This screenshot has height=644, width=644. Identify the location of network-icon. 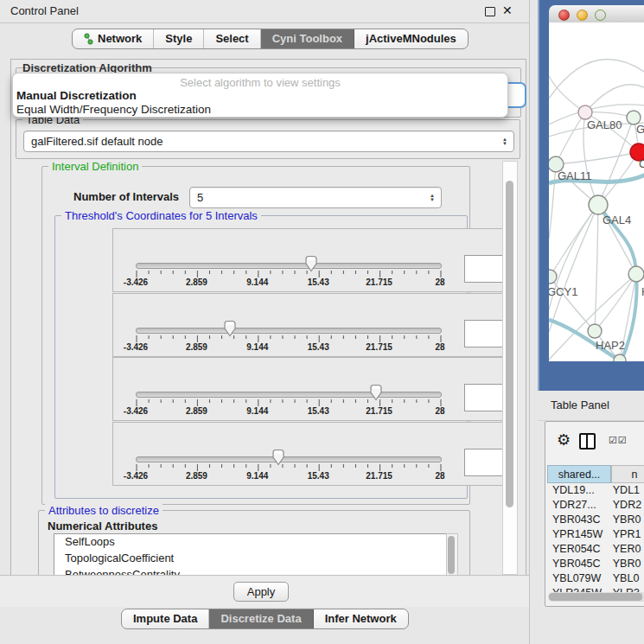
(88, 39).